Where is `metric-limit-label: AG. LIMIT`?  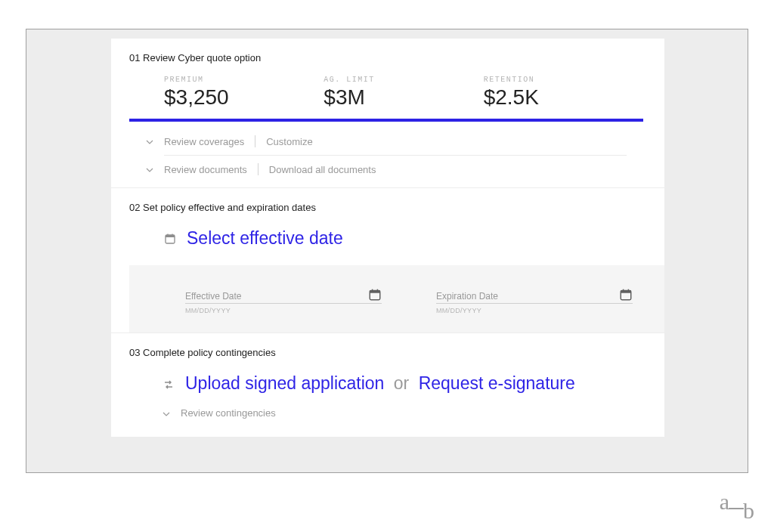 metric-limit-label: AG. LIMIT is located at coordinates (404, 80).